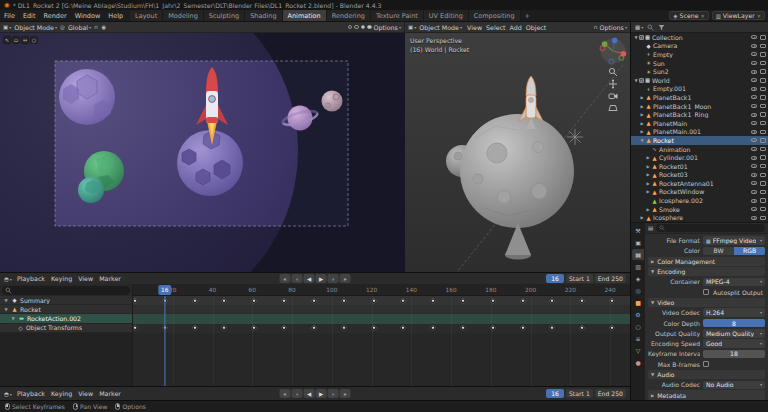 The height and width of the screenshot is (412, 768). What do you see at coordinates (580, 278) in the screenshot?
I see `frame-start-field: Start1` at bounding box center [580, 278].